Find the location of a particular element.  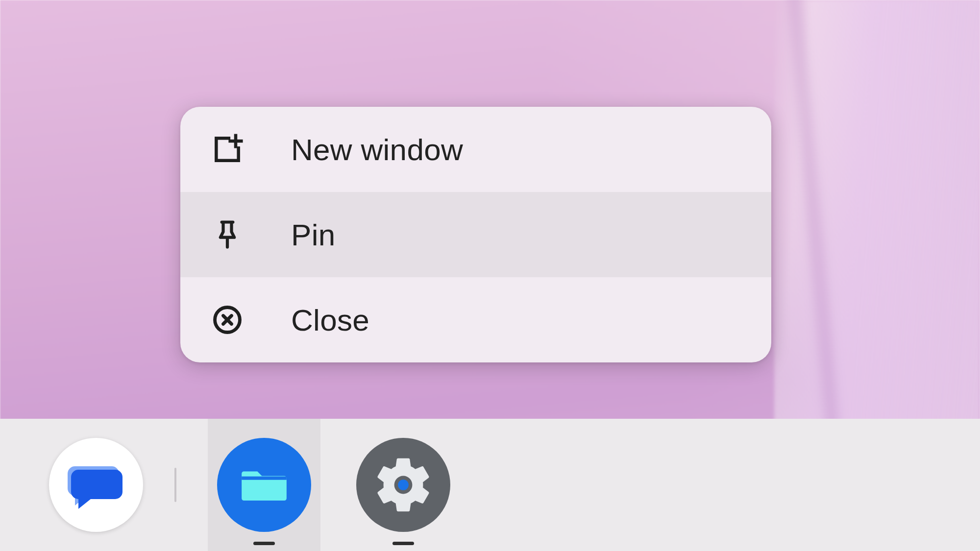

app-icon-settings is located at coordinates (403, 485).